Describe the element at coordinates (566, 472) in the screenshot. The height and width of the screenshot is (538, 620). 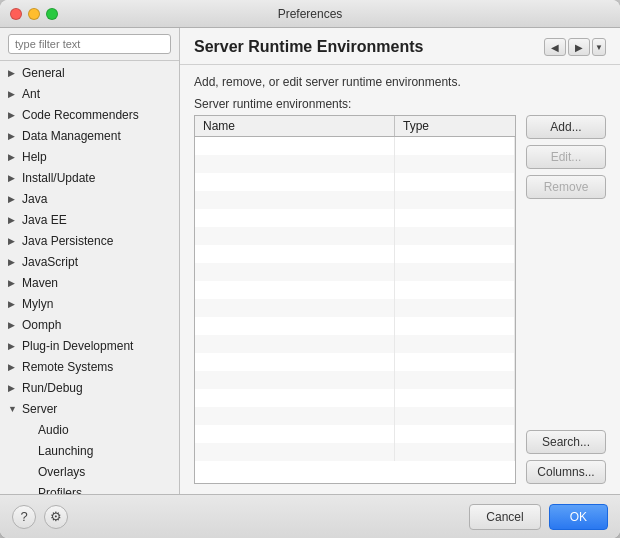
I see `columns-button: Columns...` at that location.